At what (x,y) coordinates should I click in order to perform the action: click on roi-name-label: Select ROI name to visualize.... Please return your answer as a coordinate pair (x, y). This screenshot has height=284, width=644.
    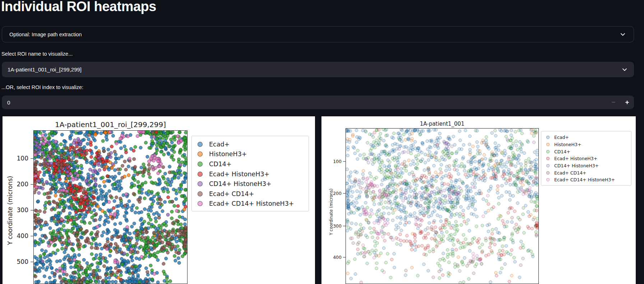
    Looking at the image, I should click on (37, 54).